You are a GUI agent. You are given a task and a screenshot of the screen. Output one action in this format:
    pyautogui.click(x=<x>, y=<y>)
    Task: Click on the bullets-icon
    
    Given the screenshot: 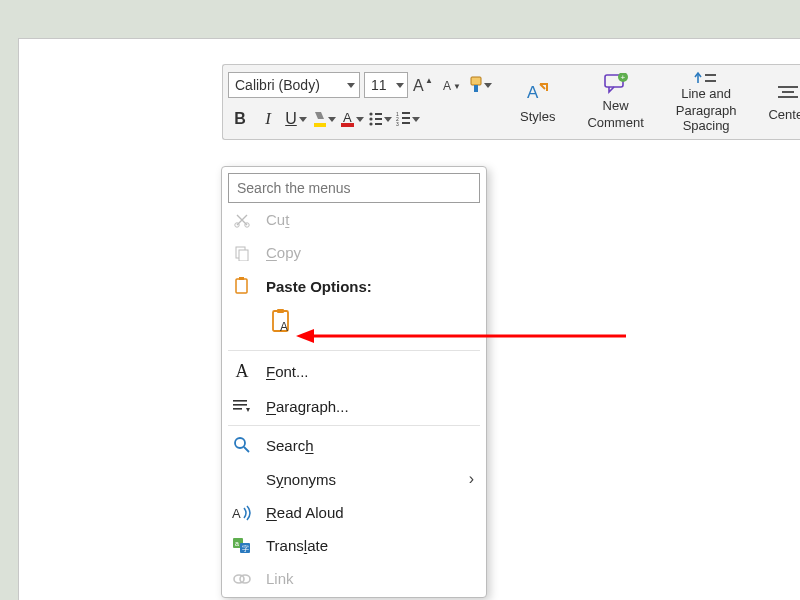 What is the action you would take?
    pyautogui.click(x=375, y=119)
    